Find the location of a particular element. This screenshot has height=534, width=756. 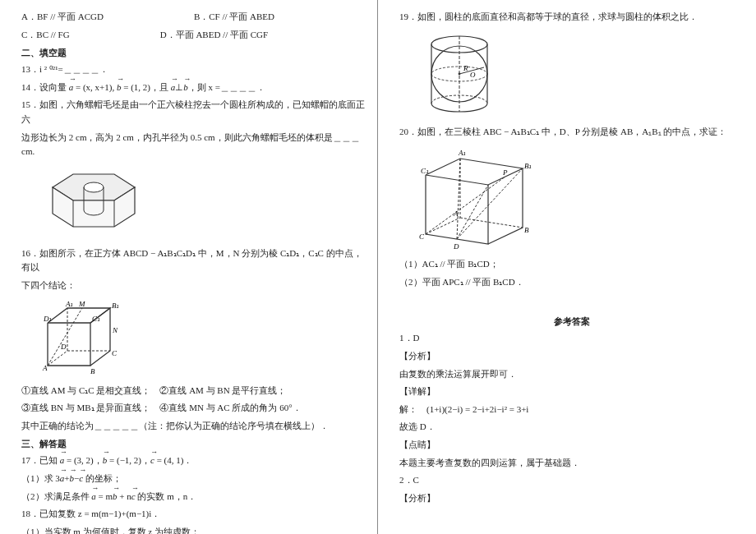

q17-2a: （2）求满足条件 is located at coordinates (56, 496).